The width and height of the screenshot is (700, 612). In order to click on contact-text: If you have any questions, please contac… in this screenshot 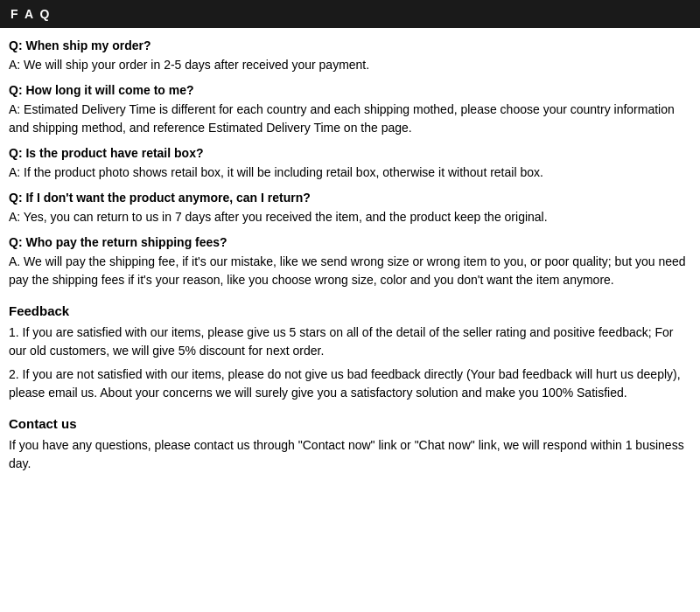, I will do `click(350, 455)`.